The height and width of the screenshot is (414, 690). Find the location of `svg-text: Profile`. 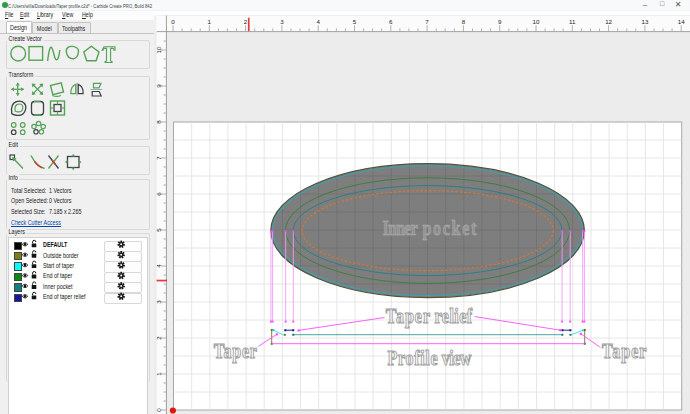

svg-text: Profile is located at coordinates (413, 358).